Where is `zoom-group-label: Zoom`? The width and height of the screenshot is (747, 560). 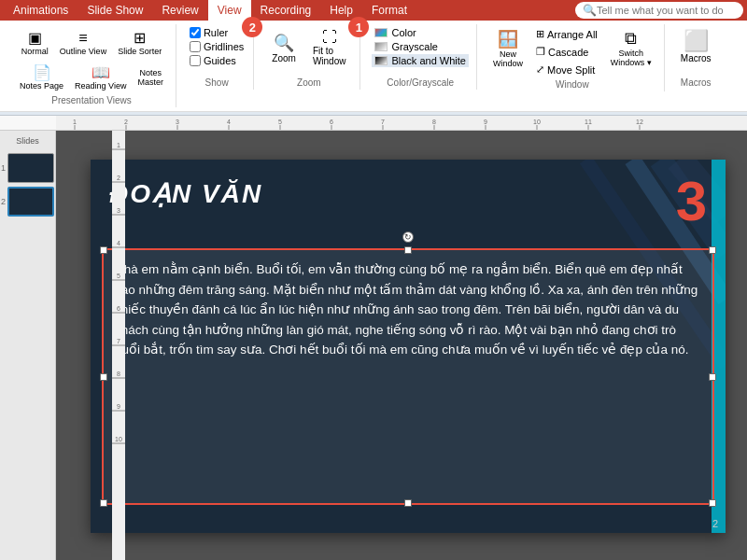 zoom-group-label: Zoom is located at coordinates (309, 82).